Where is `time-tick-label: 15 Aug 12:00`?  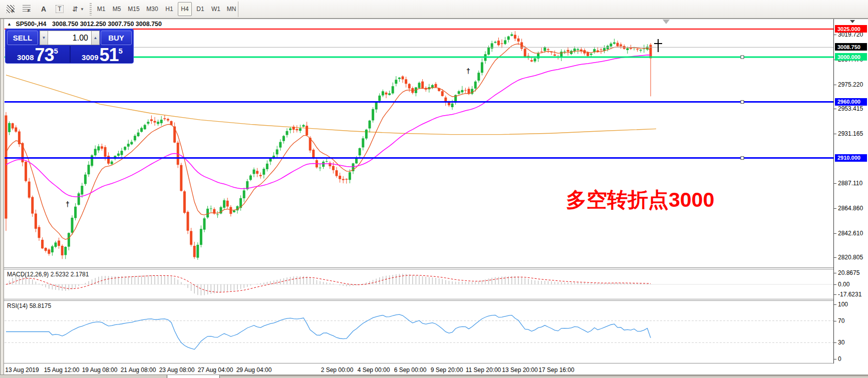
time-tick-label: 15 Aug 12:00 is located at coordinates (62, 370).